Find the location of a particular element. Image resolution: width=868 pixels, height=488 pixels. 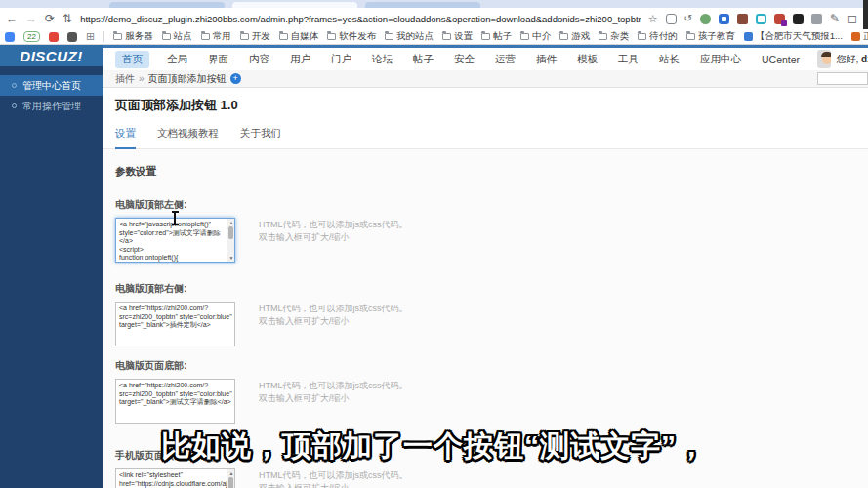

nav-item: 内容 is located at coordinates (260, 60).